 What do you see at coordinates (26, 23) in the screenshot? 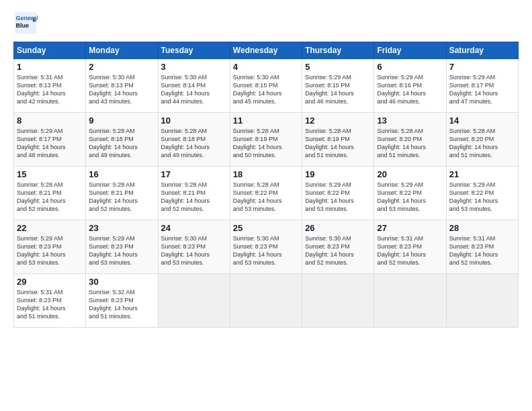
I see `logo-icon: General Blue` at bounding box center [26, 23].